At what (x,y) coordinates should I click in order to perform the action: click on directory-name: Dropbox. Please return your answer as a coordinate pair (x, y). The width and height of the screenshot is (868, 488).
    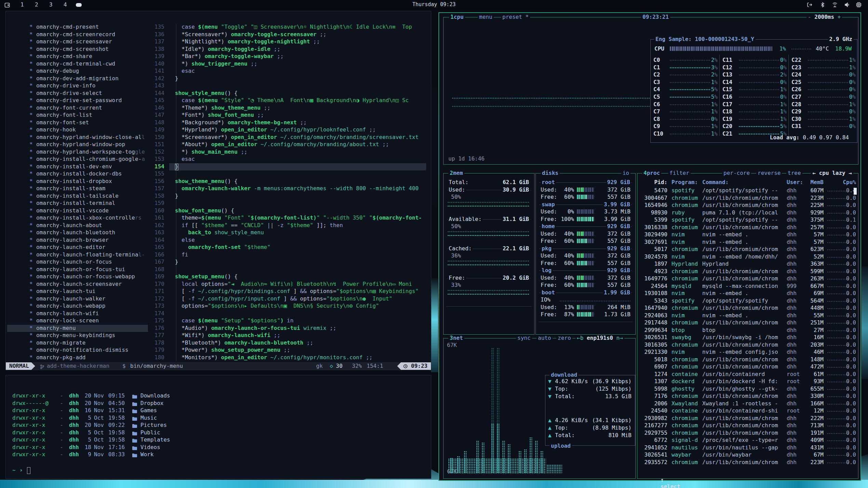
    Looking at the image, I should click on (152, 403).